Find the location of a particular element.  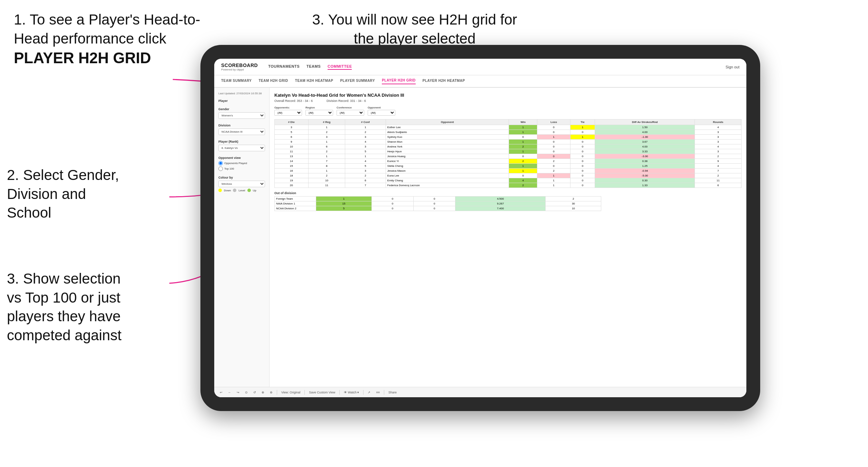

dot-level is located at coordinates (235, 190).